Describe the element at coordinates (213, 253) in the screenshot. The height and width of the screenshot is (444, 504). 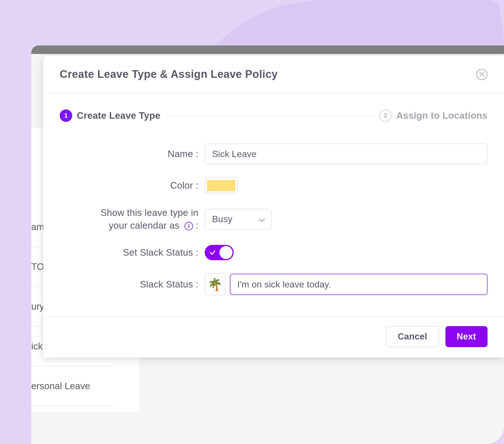
I see `check-icon` at that location.